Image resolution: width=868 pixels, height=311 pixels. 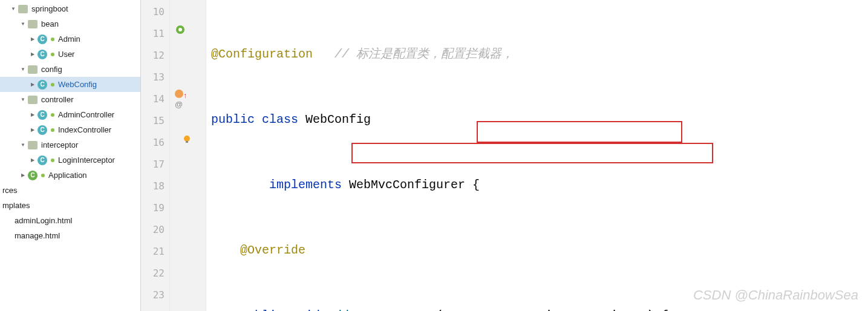 I want to click on code-line: @Override, so click(x=537, y=250).